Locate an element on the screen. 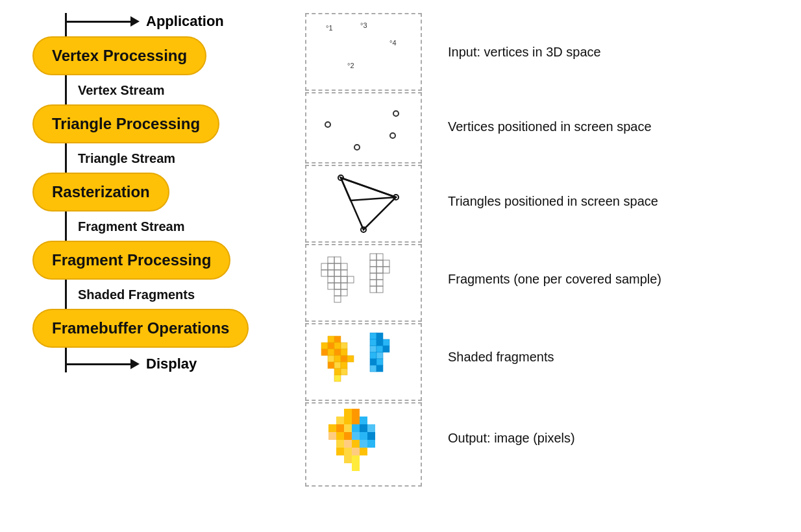 The width and height of the screenshot is (801, 532). desc-5-text: Shaded fragments is located at coordinates (501, 357).